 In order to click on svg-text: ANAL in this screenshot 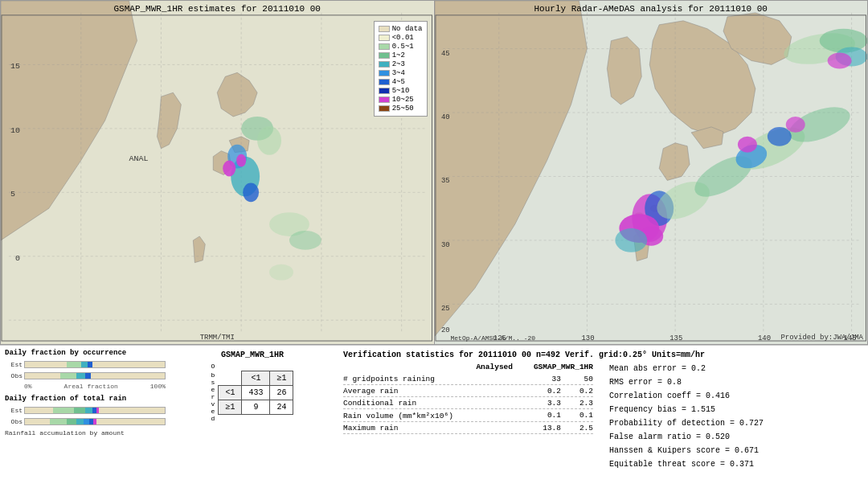, I will do `click(139, 159)`.